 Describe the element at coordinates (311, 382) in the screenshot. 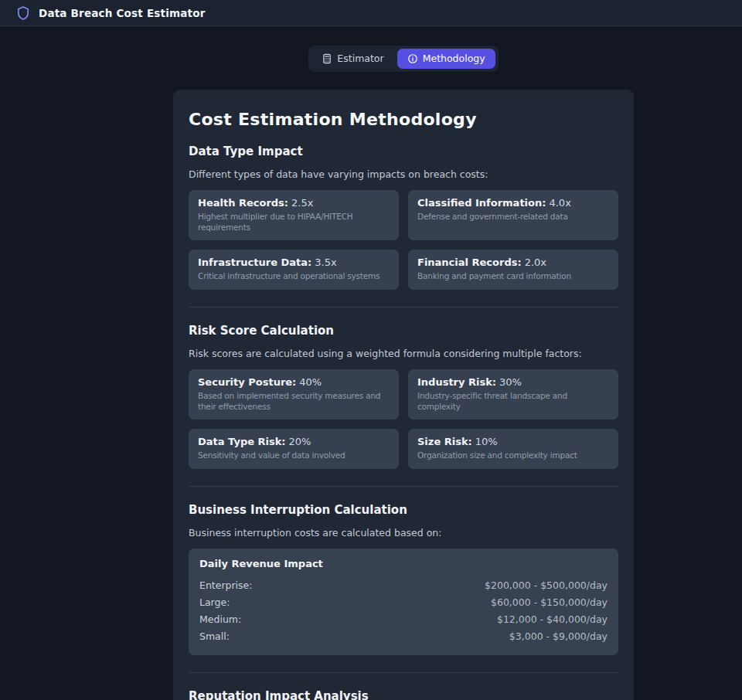

I see `factor-value: 40%` at that location.